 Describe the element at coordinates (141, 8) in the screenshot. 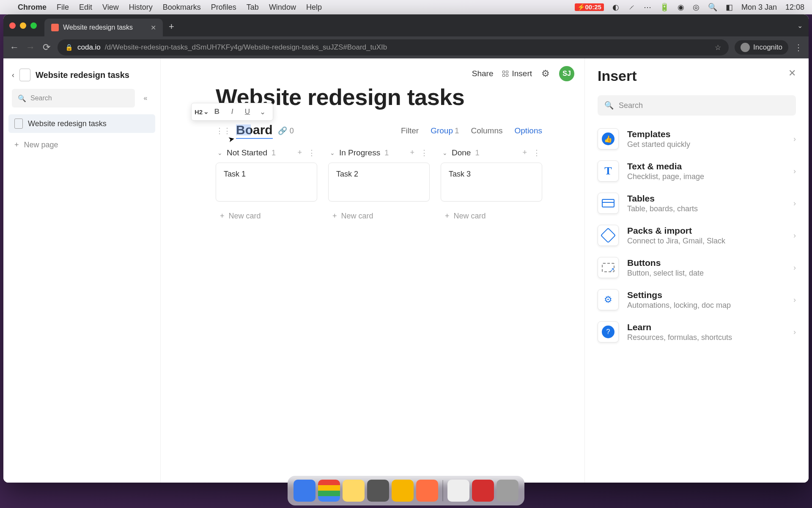

I see `menubar-history: History` at that location.